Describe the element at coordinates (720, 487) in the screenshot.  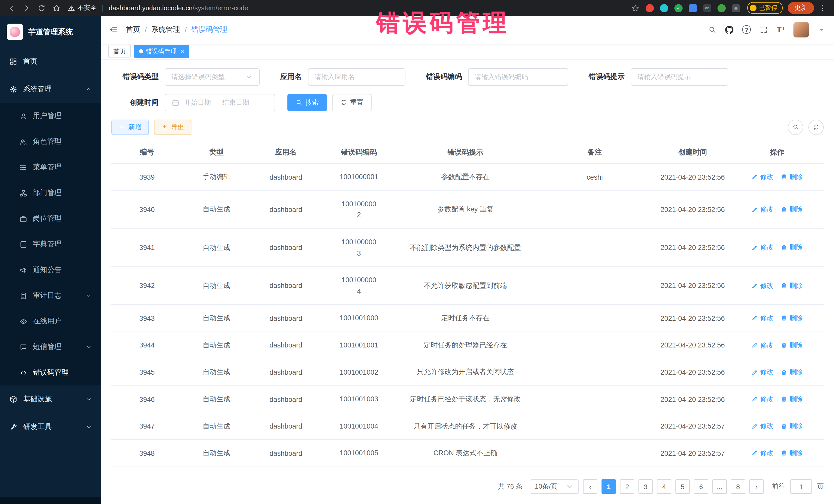
I see `page-ellipsis-button: ...` at that location.